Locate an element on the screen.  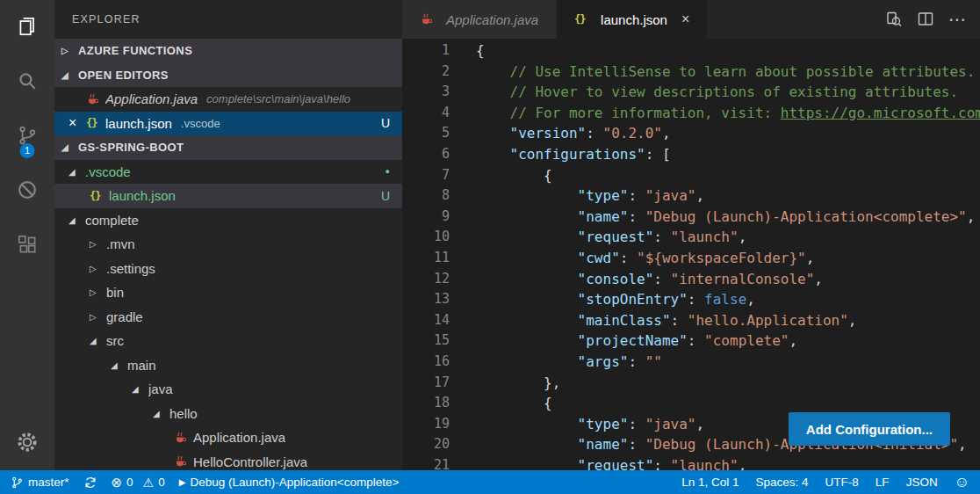
explorer-icon is located at coordinates (27, 26).